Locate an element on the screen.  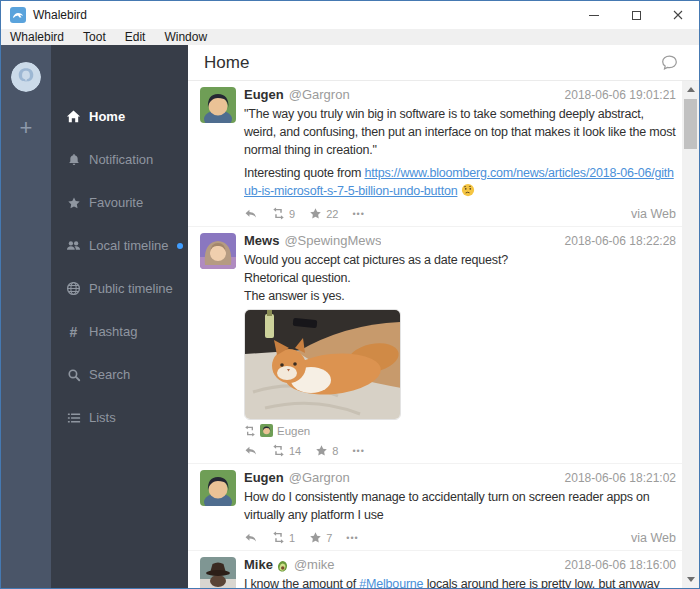
scroll-up-button is located at coordinates (690, 90).